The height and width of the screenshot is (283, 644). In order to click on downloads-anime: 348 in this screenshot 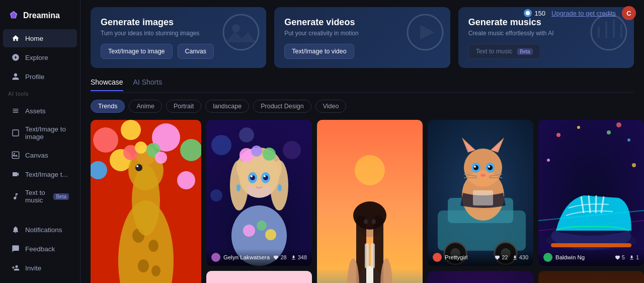, I will do `click(299, 257)`.